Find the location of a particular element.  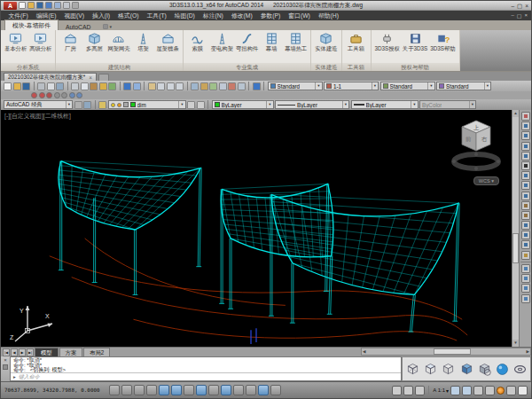

viewcube: 上 前 右 is located at coordinates (476, 145).